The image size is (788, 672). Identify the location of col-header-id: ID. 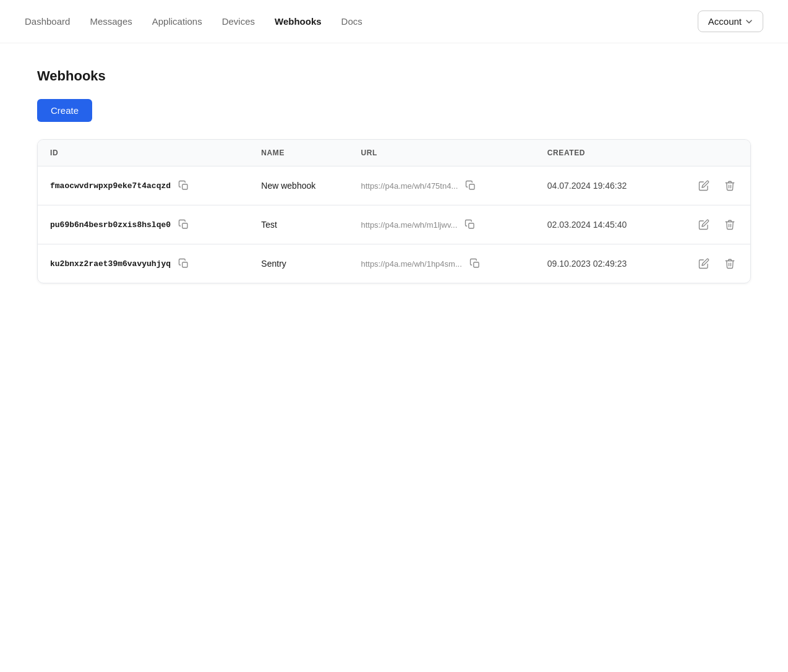
(143, 153).